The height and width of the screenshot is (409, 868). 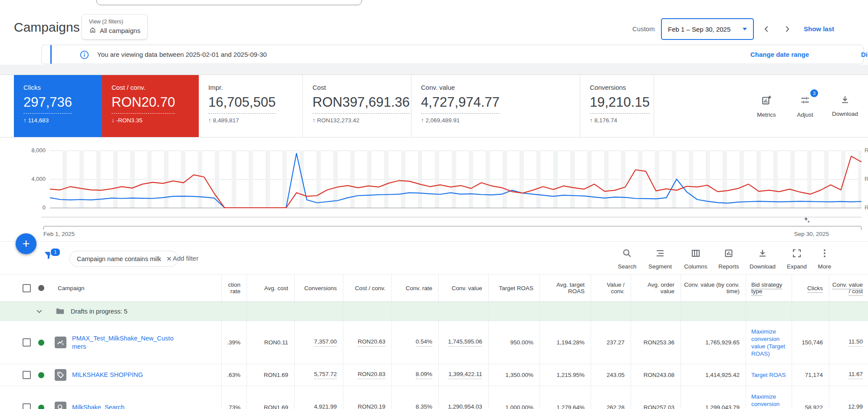 What do you see at coordinates (805, 106) in the screenshot?
I see `adjust-button: 3Adjust` at bounding box center [805, 106].